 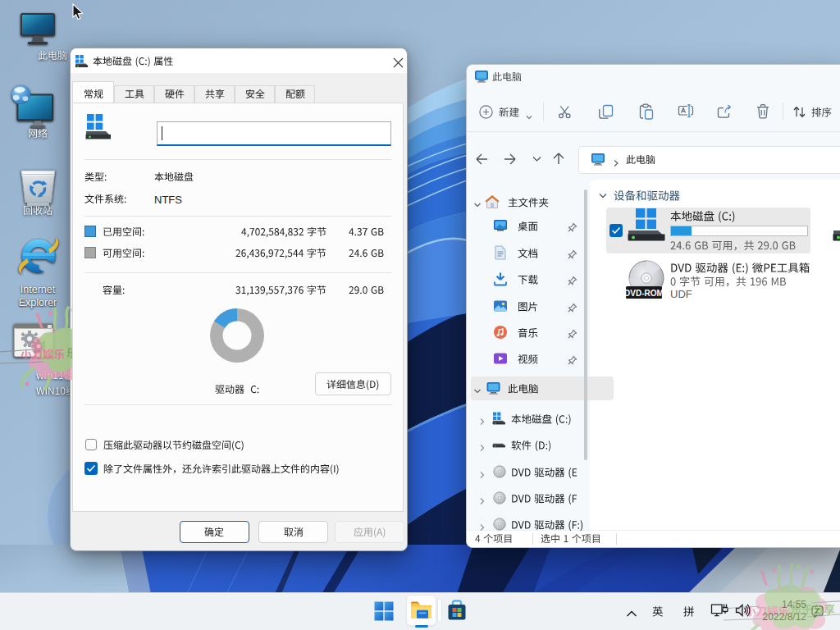 I want to click on svg-text: DVD-ROM, so click(x=645, y=294).